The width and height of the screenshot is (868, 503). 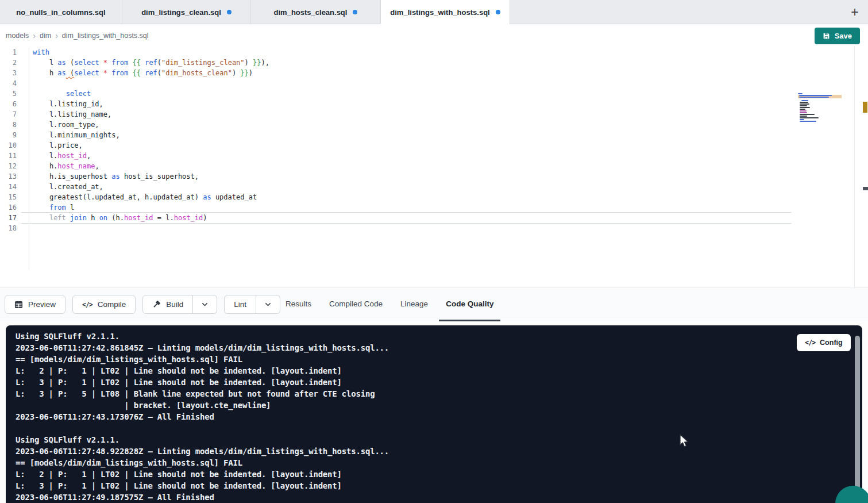 I want to click on code-line: l.listing_id,, so click(x=151, y=104).